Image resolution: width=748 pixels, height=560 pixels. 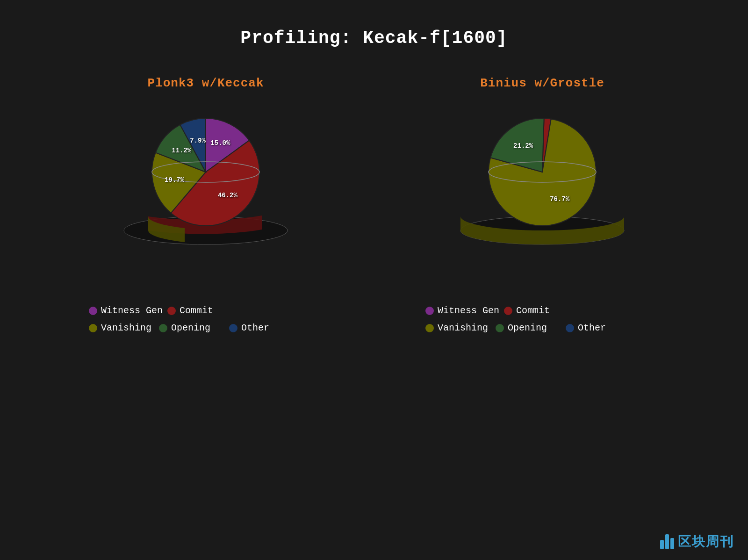 I want to click on opening-label2: Opening, so click(x=527, y=328).